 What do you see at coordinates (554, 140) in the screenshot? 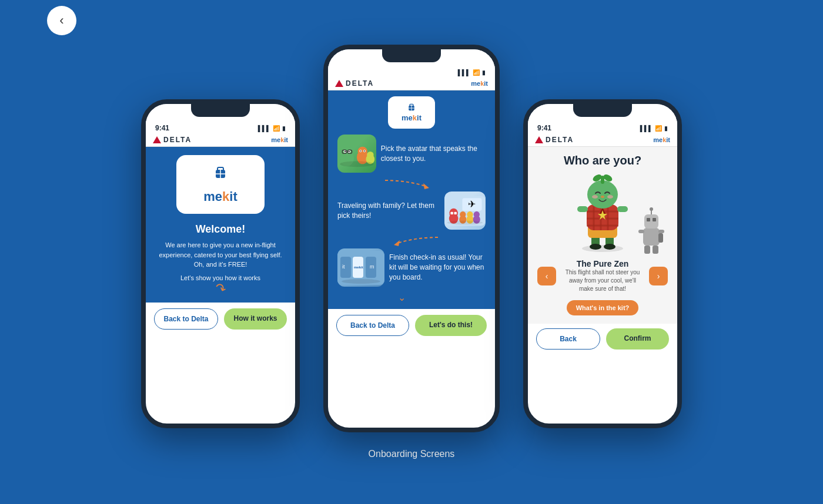
I see `delta-logo-3: DELTA` at bounding box center [554, 140].